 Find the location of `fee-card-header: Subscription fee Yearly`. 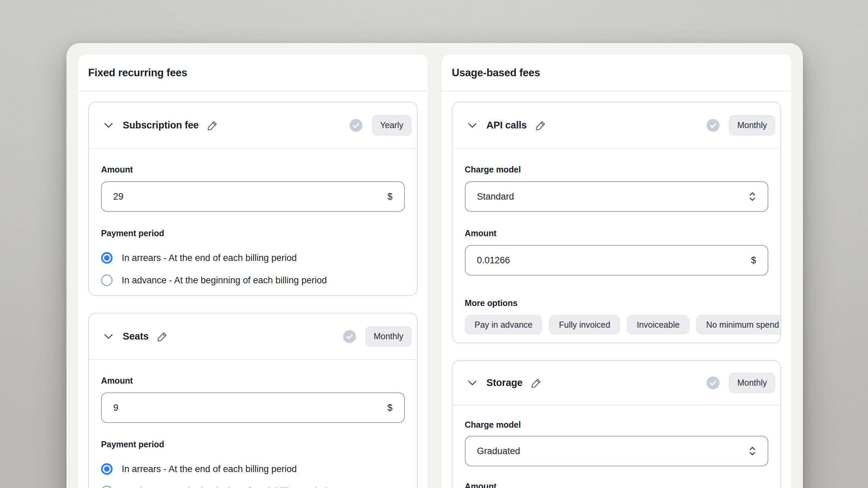

fee-card-header: Subscription fee Yearly is located at coordinates (253, 125).